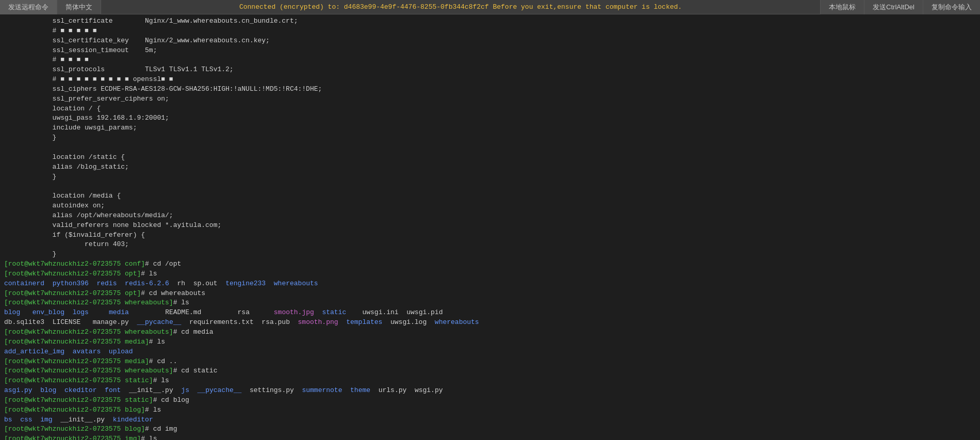  What do you see at coordinates (893, 7) in the screenshot?
I see `send-ctrl-alt-del-button: 发送CtrlAltDel` at bounding box center [893, 7].